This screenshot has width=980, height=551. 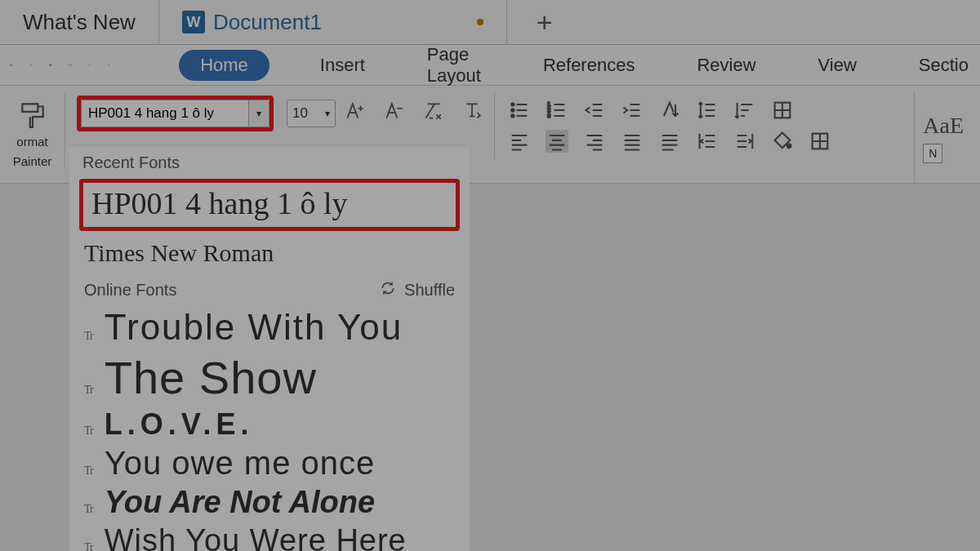 I want to click on svg-text: 2, so click(x=549, y=109).